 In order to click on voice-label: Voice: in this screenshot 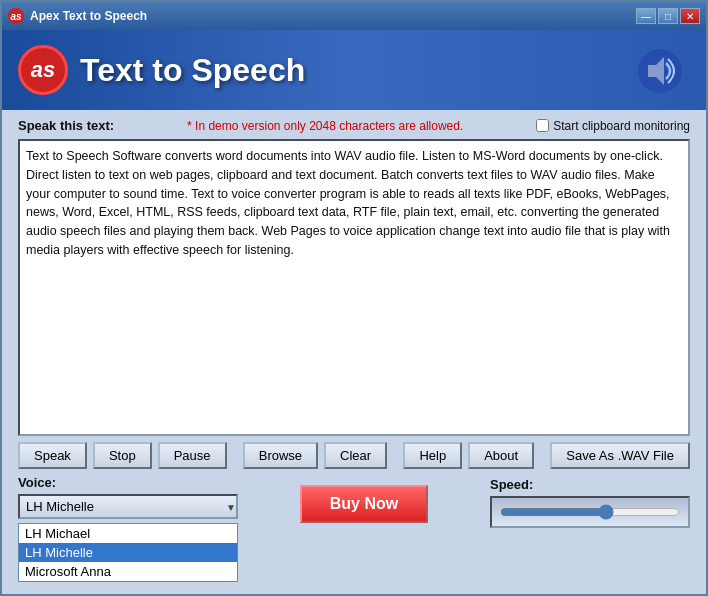, I will do `click(128, 482)`.